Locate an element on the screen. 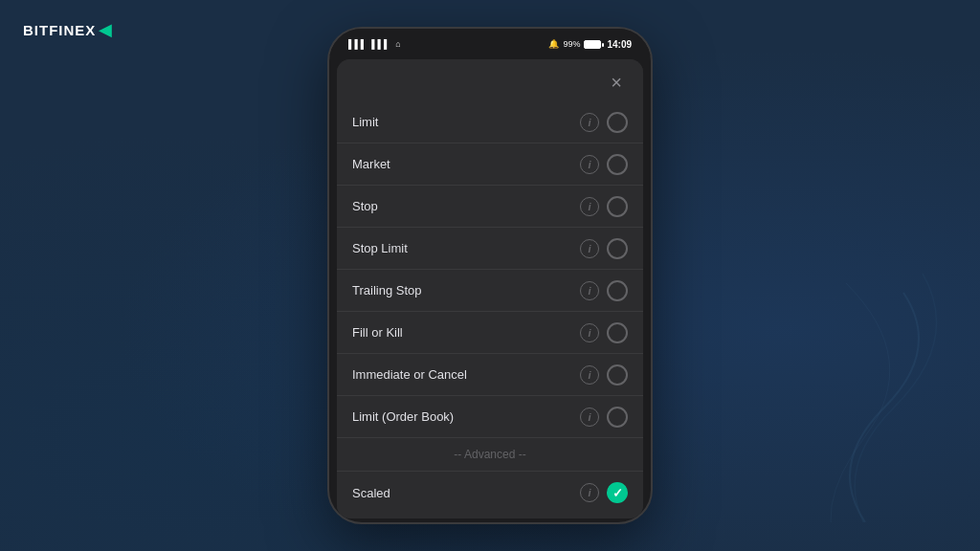 This screenshot has width=980, height=551. order-item-scaled: Scaledi is located at coordinates (490, 493).